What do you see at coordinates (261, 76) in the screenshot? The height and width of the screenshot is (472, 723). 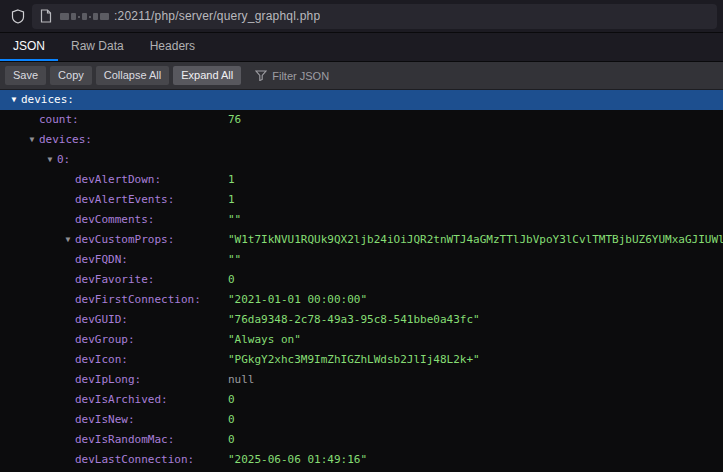 I see `filter-icon` at bounding box center [261, 76].